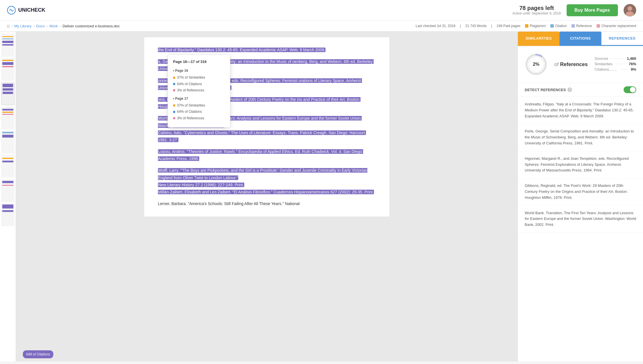 The width and height of the screenshot is (643, 364). I want to click on stat-row-citations: Citations........ 9%, so click(615, 69).